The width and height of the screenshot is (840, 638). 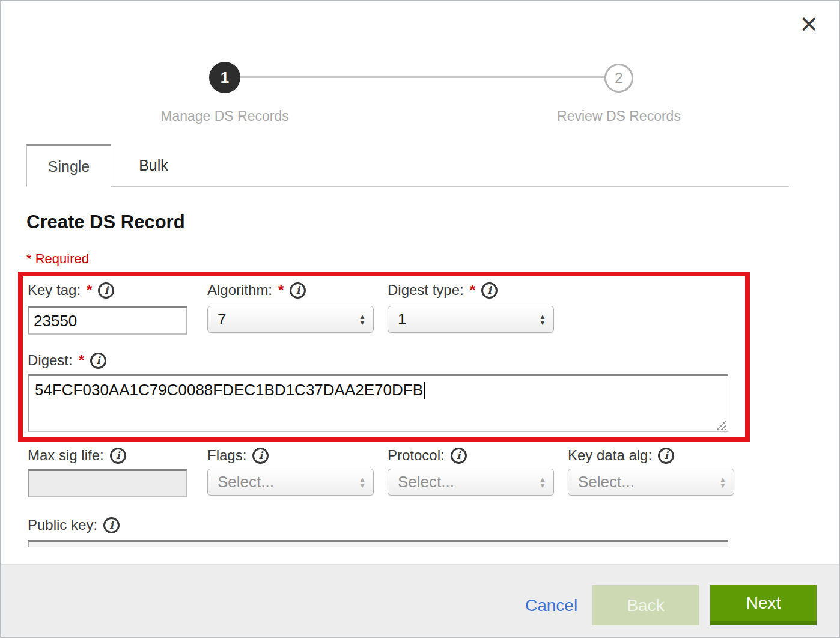 I want to click on digest-type-select-value: 1, so click(x=469, y=320).